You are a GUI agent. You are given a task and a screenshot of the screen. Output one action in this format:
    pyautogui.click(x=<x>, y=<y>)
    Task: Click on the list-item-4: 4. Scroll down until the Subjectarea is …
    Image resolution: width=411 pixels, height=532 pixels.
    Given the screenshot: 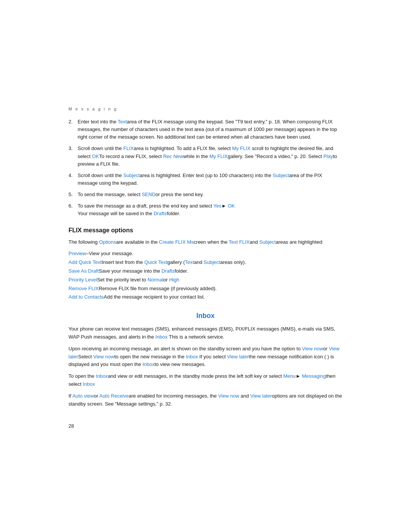 What is the action you would take?
    pyautogui.click(x=206, y=179)
    